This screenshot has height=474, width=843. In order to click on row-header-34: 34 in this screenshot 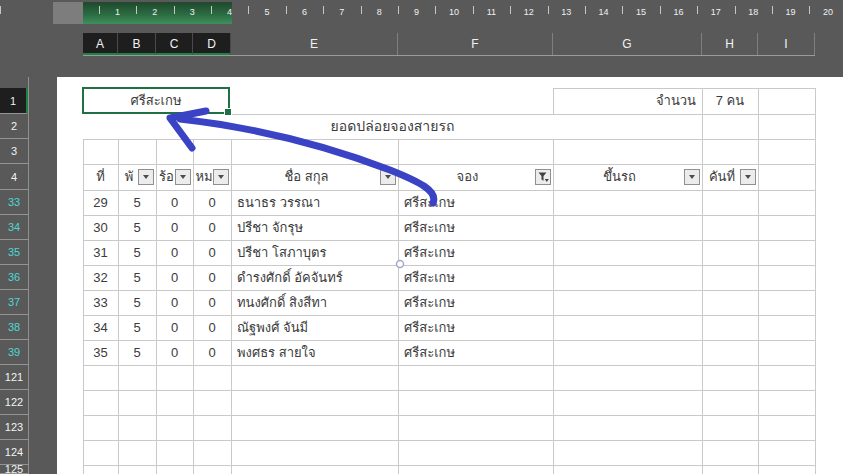, I will do `click(14, 228)`.